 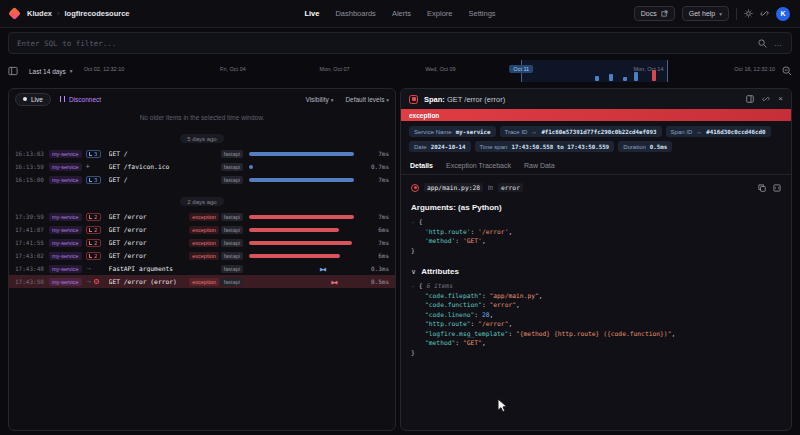 I want to click on sql-filter-input, so click(x=384, y=44).